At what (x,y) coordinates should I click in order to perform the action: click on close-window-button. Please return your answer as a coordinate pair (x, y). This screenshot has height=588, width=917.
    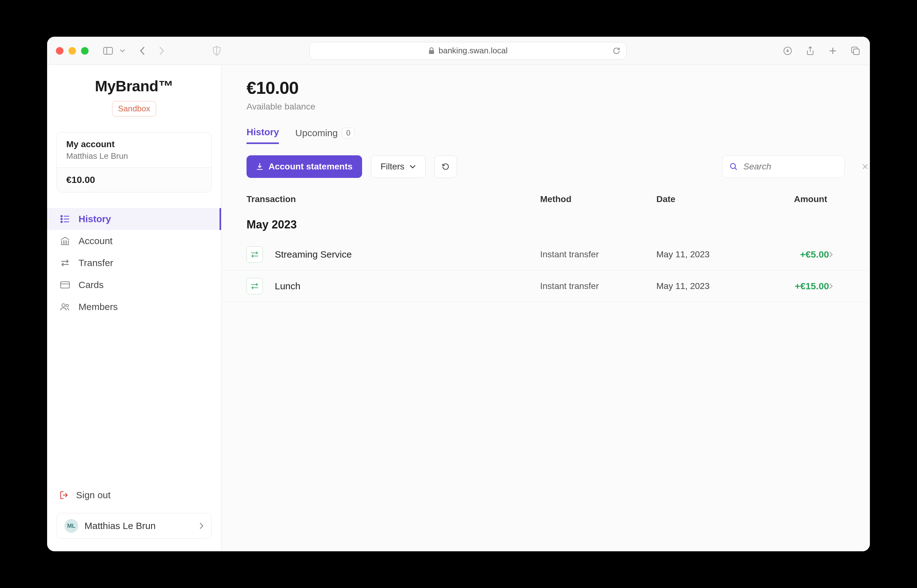
    Looking at the image, I should click on (60, 51).